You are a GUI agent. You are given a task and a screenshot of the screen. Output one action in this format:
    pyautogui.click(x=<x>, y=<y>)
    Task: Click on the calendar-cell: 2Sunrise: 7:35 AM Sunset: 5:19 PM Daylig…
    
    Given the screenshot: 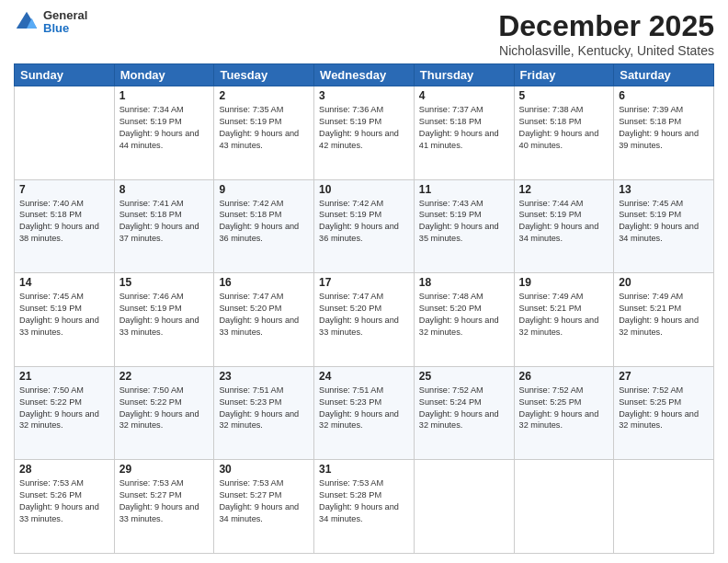 What is the action you would take?
    pyautogui.click(x=265, y=133)
    